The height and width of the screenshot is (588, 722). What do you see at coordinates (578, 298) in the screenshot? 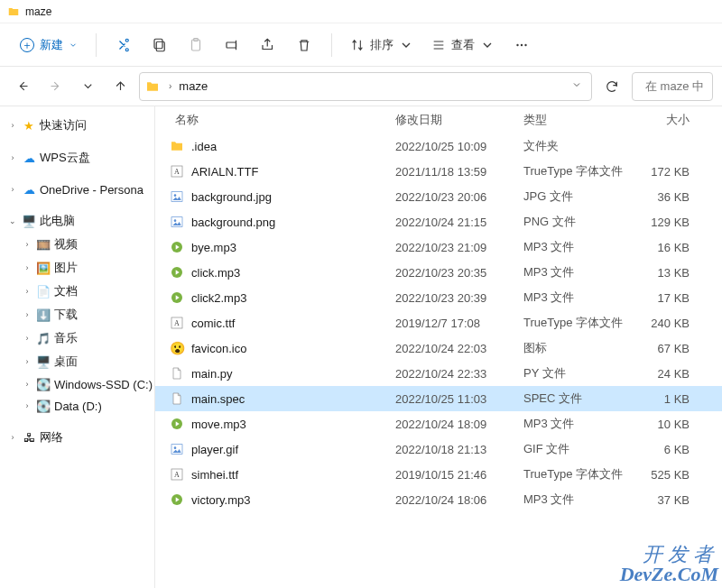
I see `file-type: MP3 文件` at bounding box center [578, 298].